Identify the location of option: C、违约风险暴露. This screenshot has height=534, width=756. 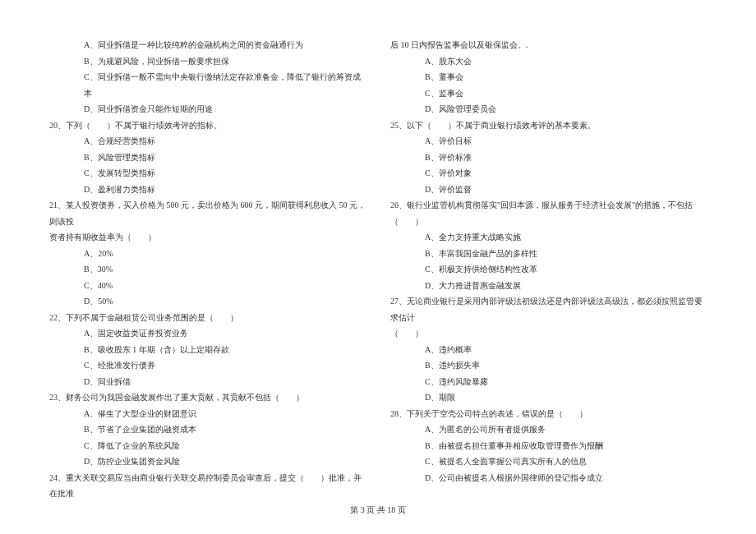
(549, 382).